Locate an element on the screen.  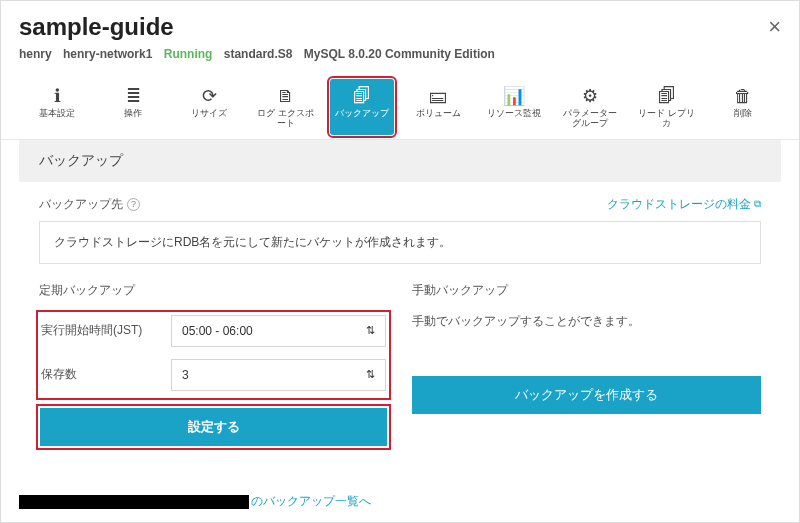
meta-user: henry is located at coordinates (36, 54).